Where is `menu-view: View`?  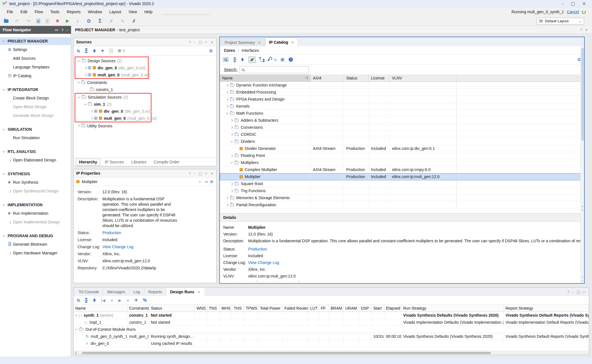 menu-view: View is located at coordinates (133, 12).